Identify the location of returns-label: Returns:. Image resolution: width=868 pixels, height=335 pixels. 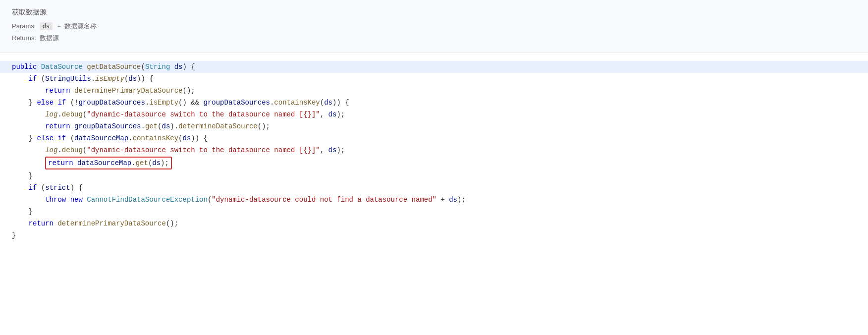
(24, 38).